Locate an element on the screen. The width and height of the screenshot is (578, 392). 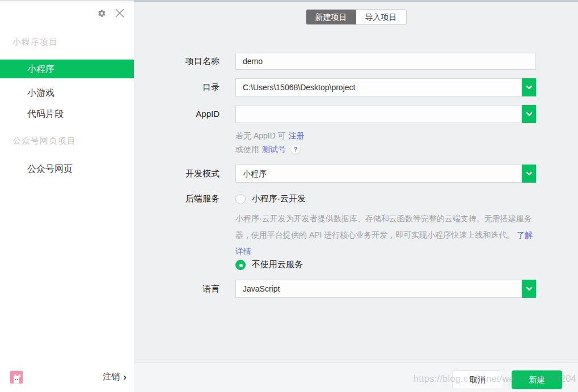
language-value: JavaScript is located at coordinates (381, 289).